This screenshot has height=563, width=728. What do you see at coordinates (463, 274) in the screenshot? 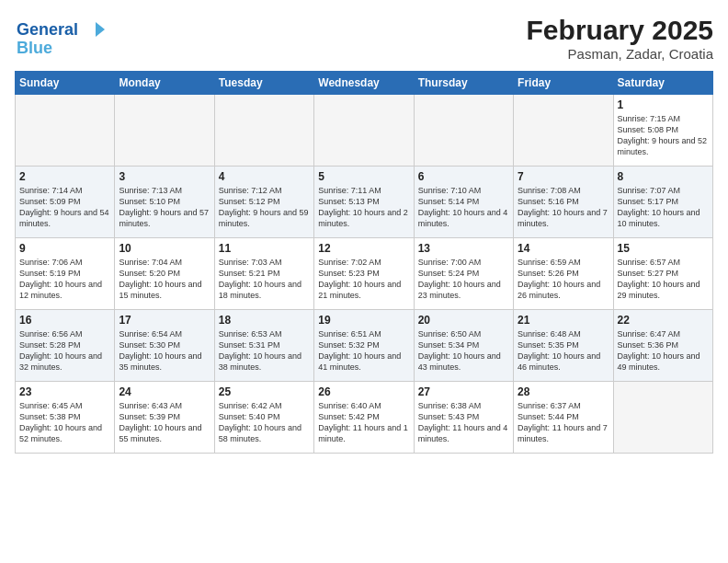
I see `day-cell: 13Sunrise: 7:00 AMSunset: 5:24 PMDayligh…` at bounding box center [463, 274].